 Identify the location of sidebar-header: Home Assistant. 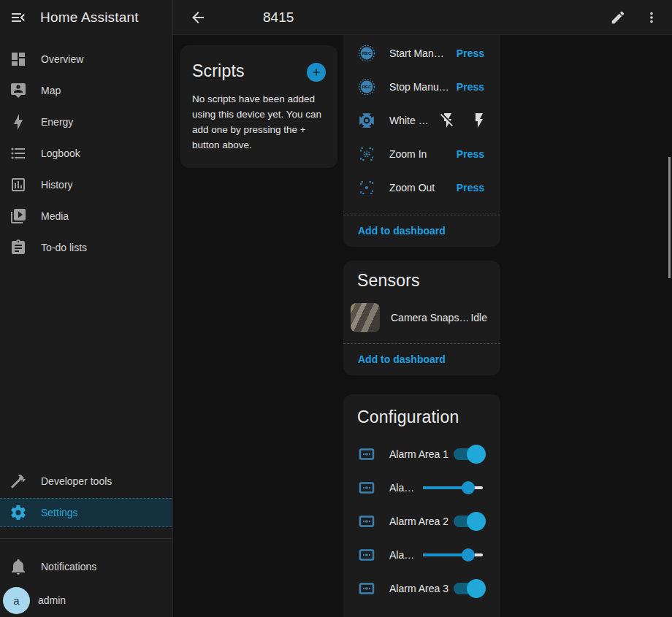
(86, 18).